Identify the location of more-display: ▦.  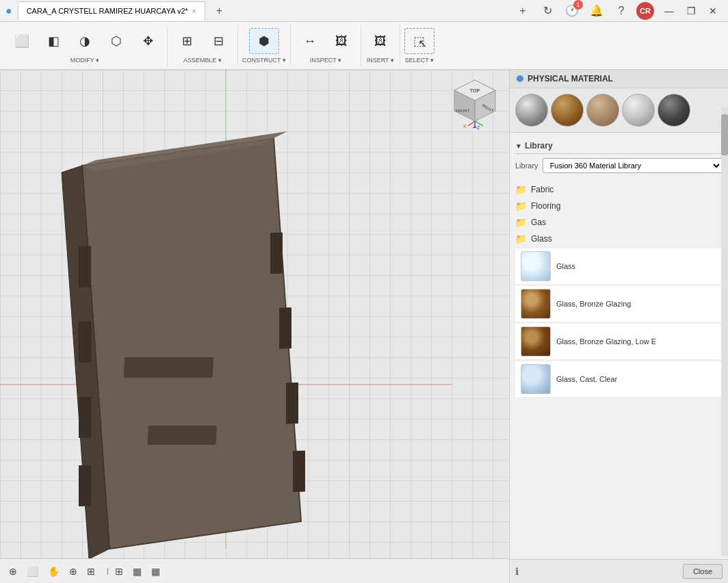
(156, 571).